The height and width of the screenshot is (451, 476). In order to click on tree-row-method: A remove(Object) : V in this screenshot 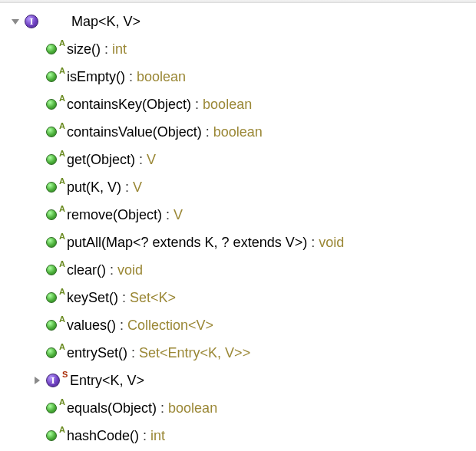, I will do `click(238, 215)`.